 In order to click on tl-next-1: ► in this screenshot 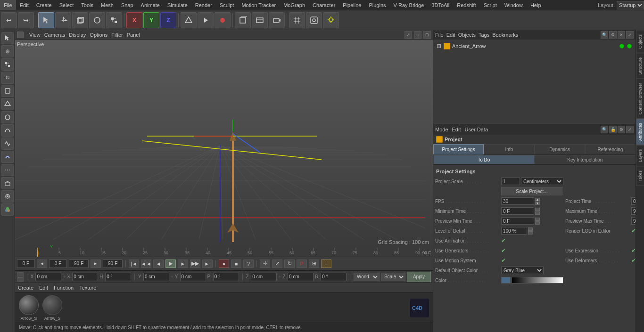, I will do `click(183, 264)`.